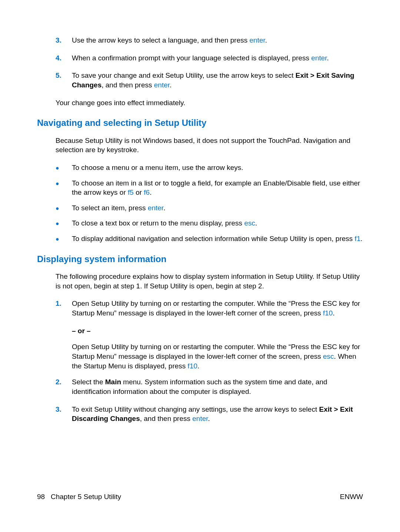 The height and width of the screenshot is (532, 400). I want to click on or-separator: – or –, so click(200, 331).